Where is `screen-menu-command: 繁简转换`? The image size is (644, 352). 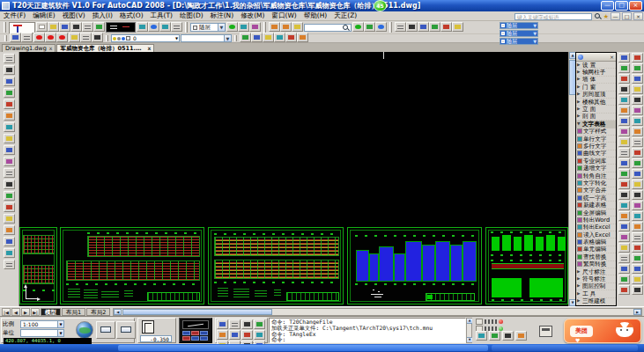
screen-menu-command: 繁简转换 is located at coordinates (596, 265).